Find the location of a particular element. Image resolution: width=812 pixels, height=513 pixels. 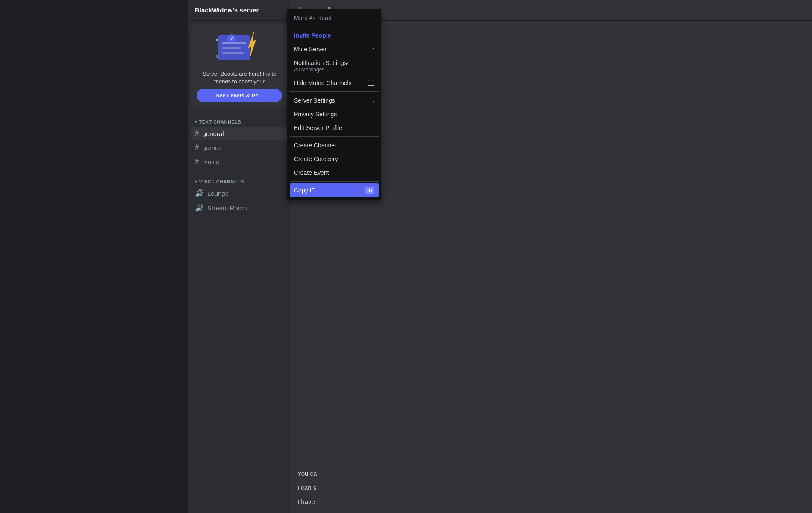

server-header: BlackWidow's server is located at coordinates (239, 10).